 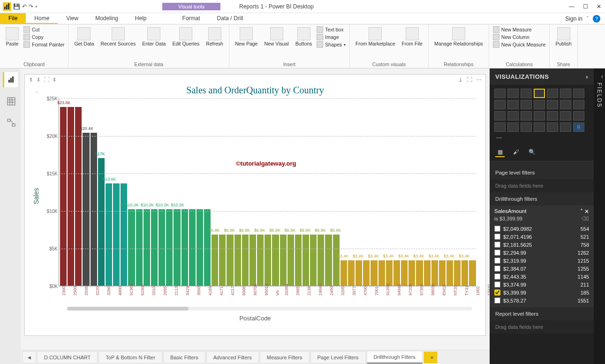 I want to click on viz-type-icon: R, so click(x=579, y=127).